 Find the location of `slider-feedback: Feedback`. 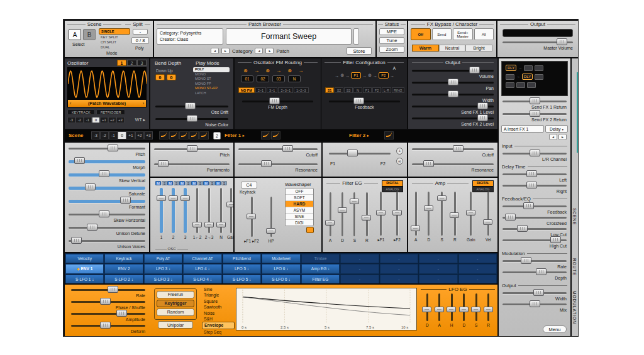

slider-feedback: Feedback is located at coordinates (535, 208).